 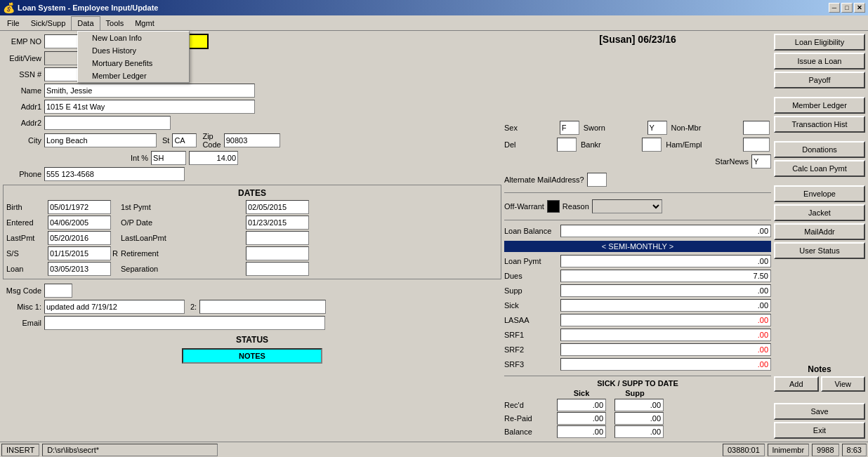 I want to click on addr2-input, so click(x=107, y=123).